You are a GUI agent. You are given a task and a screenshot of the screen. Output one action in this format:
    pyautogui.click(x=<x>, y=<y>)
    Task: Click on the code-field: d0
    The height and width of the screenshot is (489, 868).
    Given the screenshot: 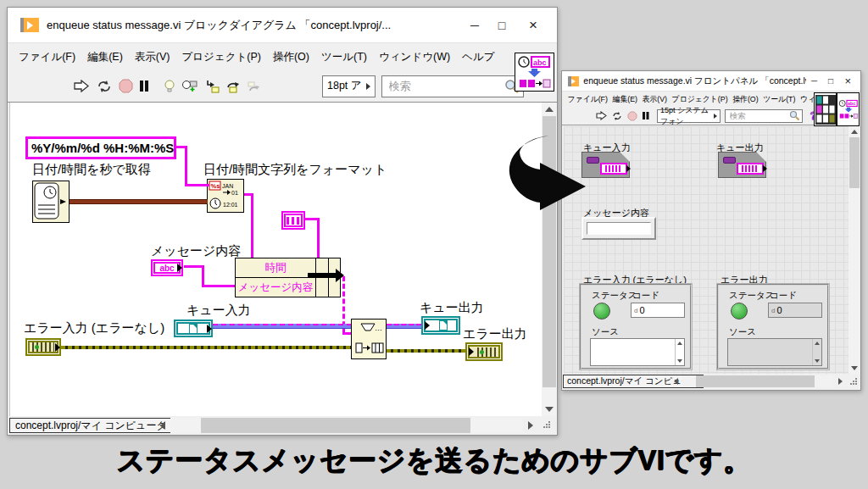 What is the action you would take?
    pyautogui.click(x=658, y=310)
    